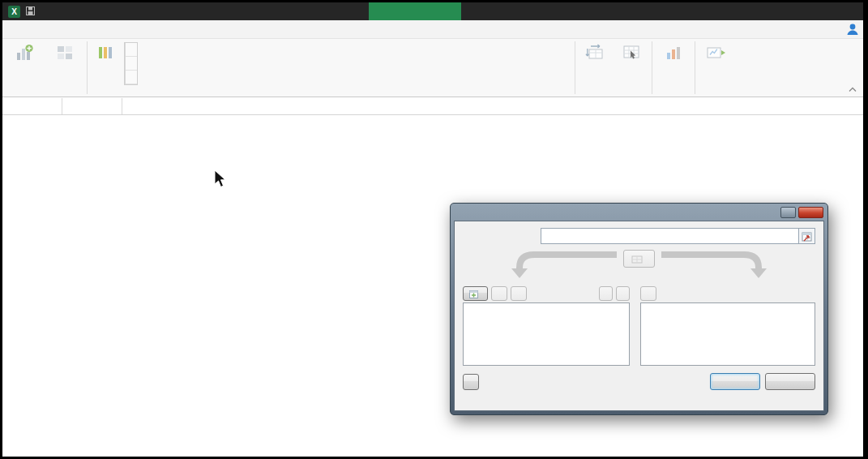 The height and width of the screenshot is (459, 868). I want to click on cancel-button, so click(790, 381).